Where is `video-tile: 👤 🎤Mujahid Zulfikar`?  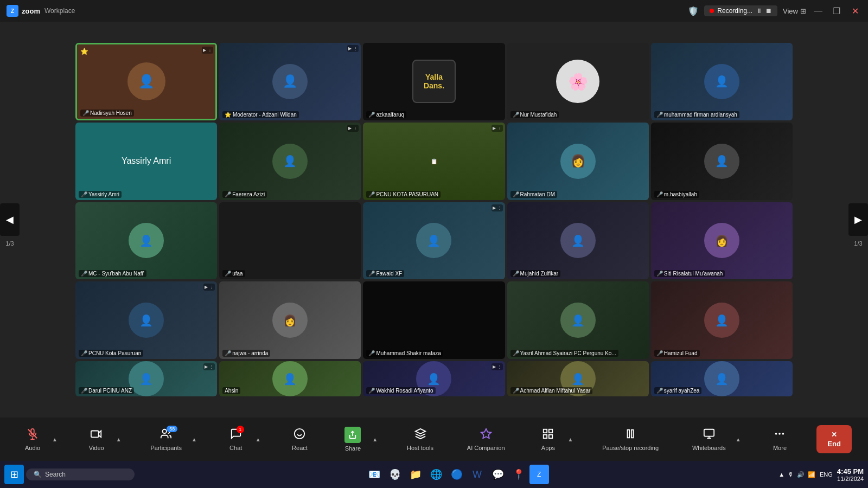 video-tile: 👤 🎤Mujahid Zulfikar is located at coordinates (578, 241).